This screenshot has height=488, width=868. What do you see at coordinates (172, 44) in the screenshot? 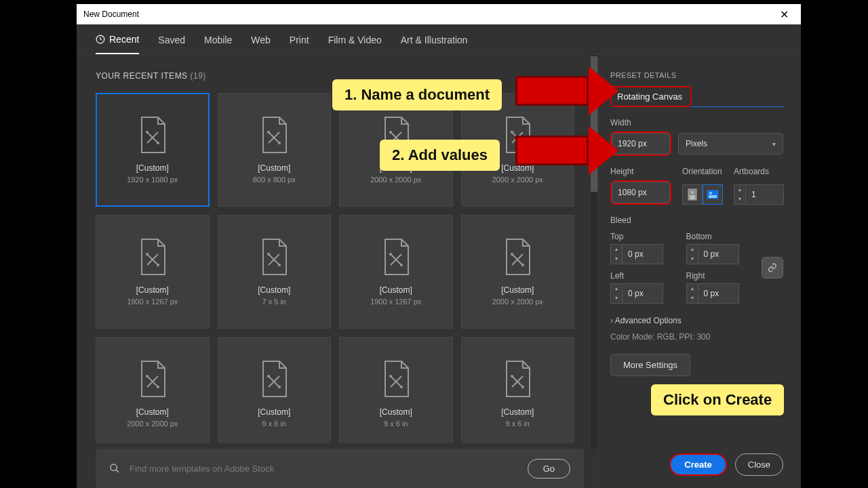
I see `tab-saved: Saved` at bounding box center [172, 44].